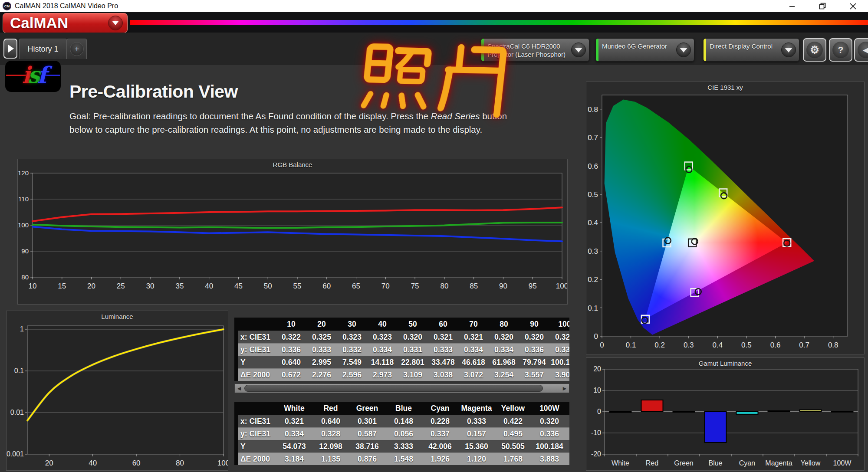 The width and height of the screenshot is (868, 472). Describe the element at coordinates (440, 421) in the screenshot. I see `table-cell: 0.228` at that location.